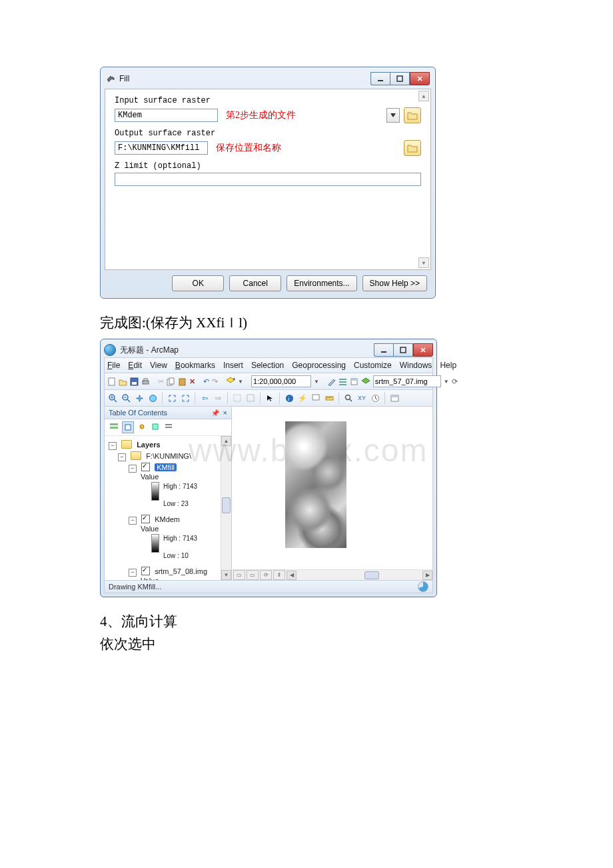 The height and width of the screenshot is (868, 613). I want to click on add-data-icon: +, so click(231, 381).